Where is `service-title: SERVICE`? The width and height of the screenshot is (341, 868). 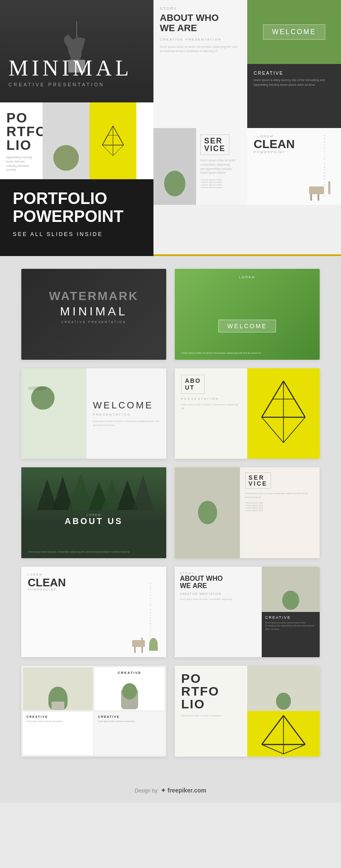
service-title: SERVICE is located at coordinates (258, 481).